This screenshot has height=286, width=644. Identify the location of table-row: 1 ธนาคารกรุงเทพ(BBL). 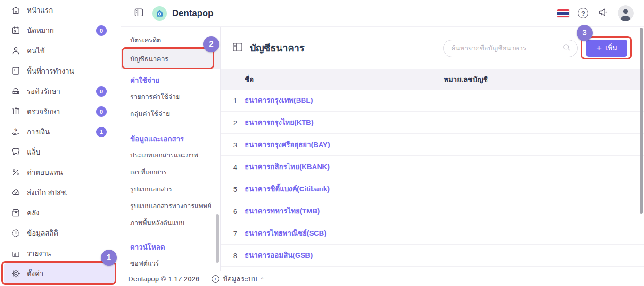
(433, 101).